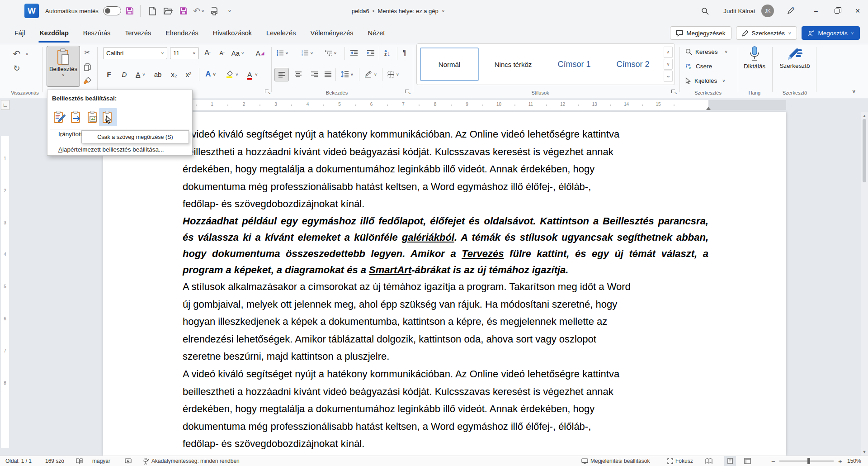 Image resolution: width=868 pixels, height=466 pixels. I want to click on change-case-button: Aa∨, so click(238, 53).